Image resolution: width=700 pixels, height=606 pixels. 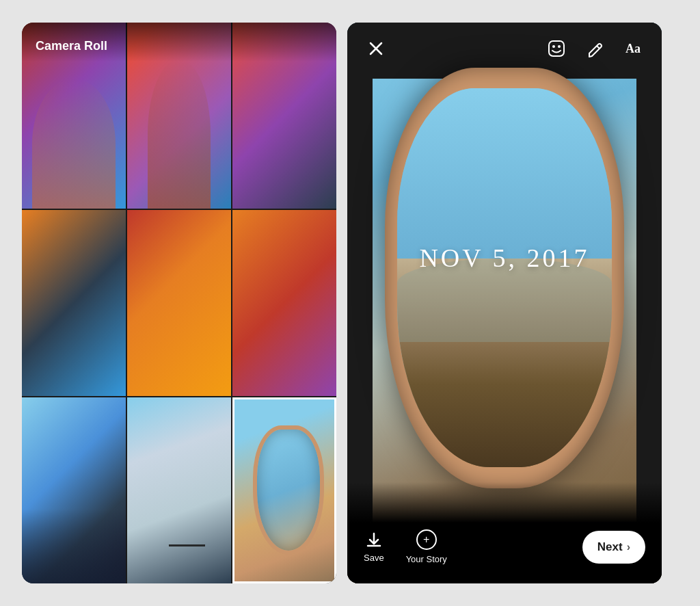 What do you see at coordinates (376, 49) in the screenshot?
I see `close-button` at bounding box center [376, 49].